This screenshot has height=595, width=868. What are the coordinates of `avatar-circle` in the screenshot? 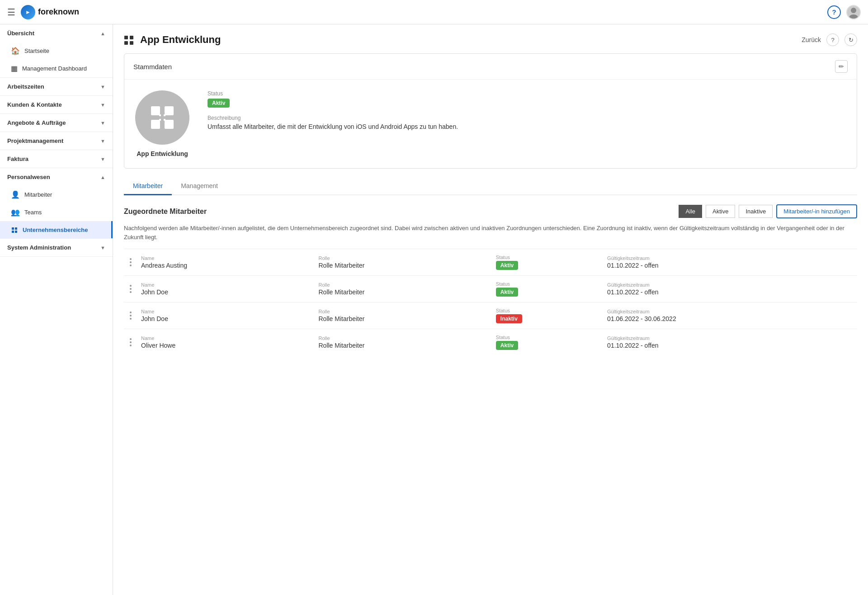 It's located at (162, 118).